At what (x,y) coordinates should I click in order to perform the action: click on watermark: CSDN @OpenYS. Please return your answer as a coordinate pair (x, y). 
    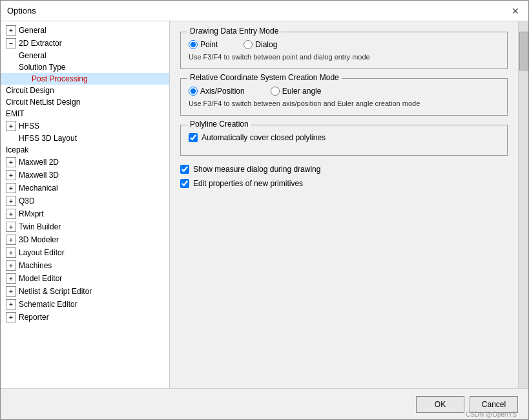
    Looking at the image, I should click on (491, 415).